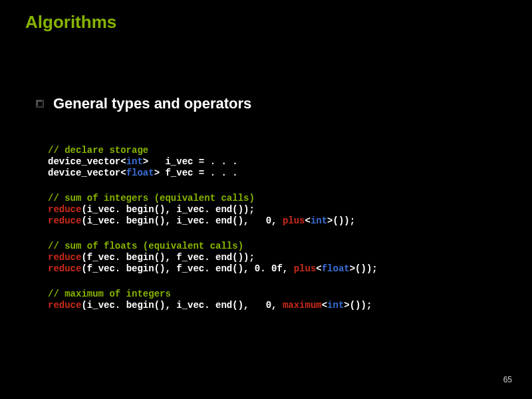 The height and width of the screenshot is (399, 532). I want to click on bullet-icon, so click(40, 104).